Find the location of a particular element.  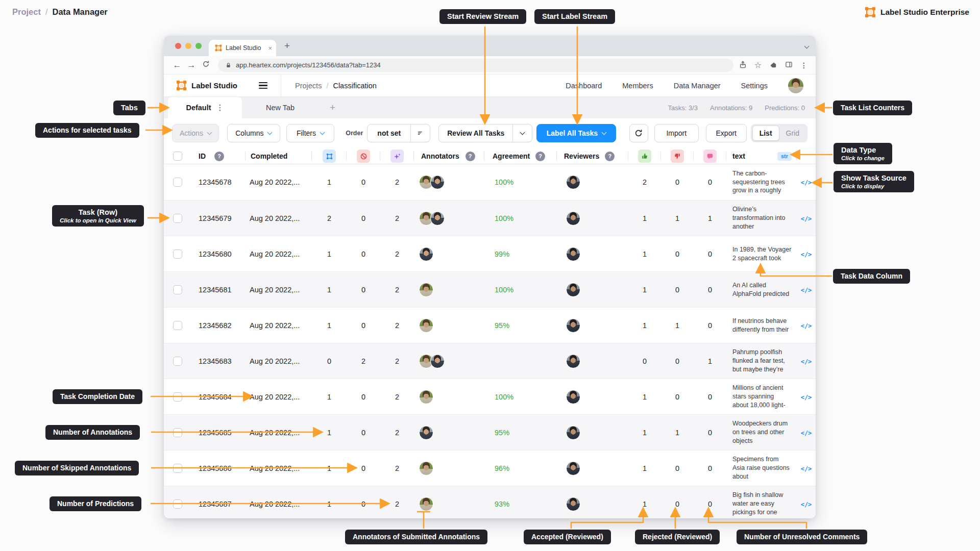

user-avatar is located at coordinates (796, 86).